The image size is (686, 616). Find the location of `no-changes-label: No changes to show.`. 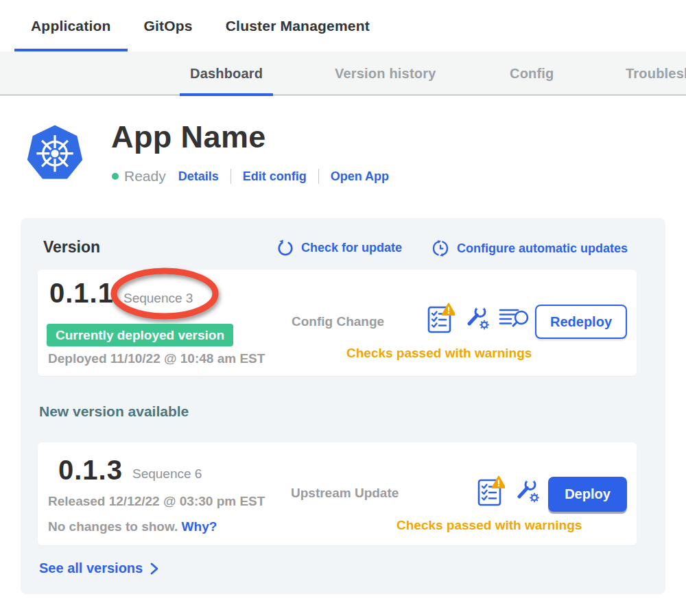

no-changes-label: No changes to show. is located at coordinates (113, 527).